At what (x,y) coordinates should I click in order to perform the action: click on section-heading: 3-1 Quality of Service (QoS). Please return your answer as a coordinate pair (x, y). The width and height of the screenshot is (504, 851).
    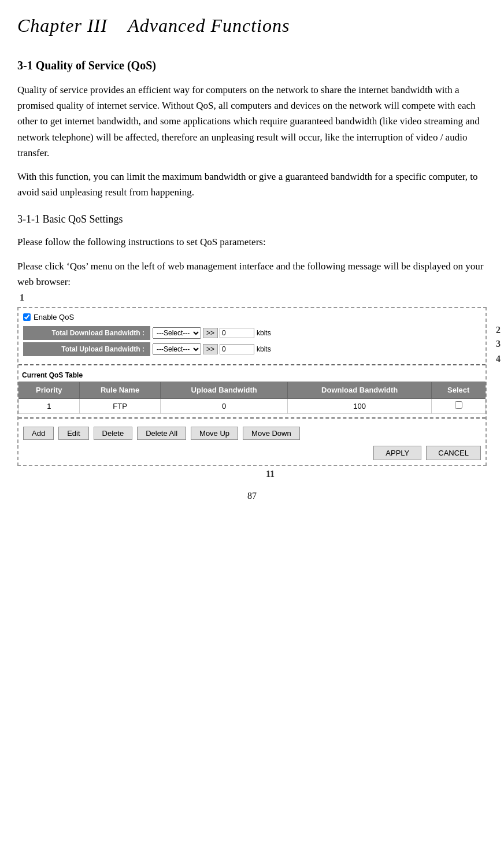
    Looking at the image, I should click on (252, 65).